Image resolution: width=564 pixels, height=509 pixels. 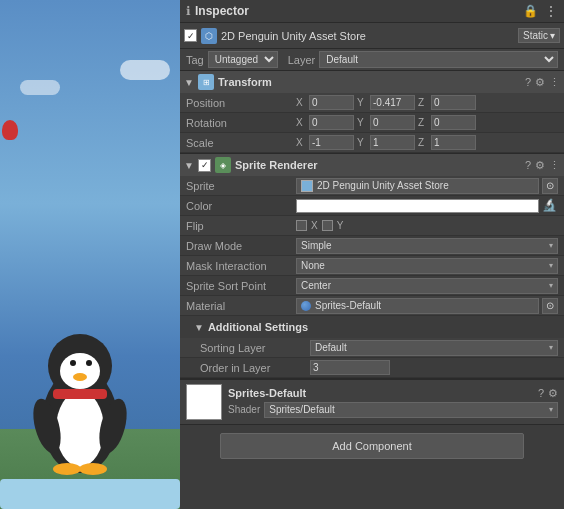 I want to click on mask-interaction-dropdown: None ▾, so click(x=427, y=266).